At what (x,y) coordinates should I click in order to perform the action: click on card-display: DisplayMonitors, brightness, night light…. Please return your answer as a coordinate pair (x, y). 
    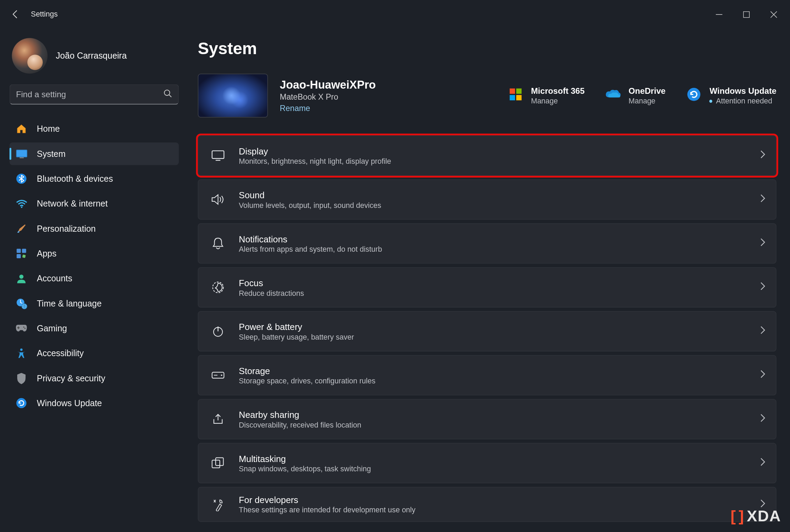
    Looking at the image, I should click on (487, 156).